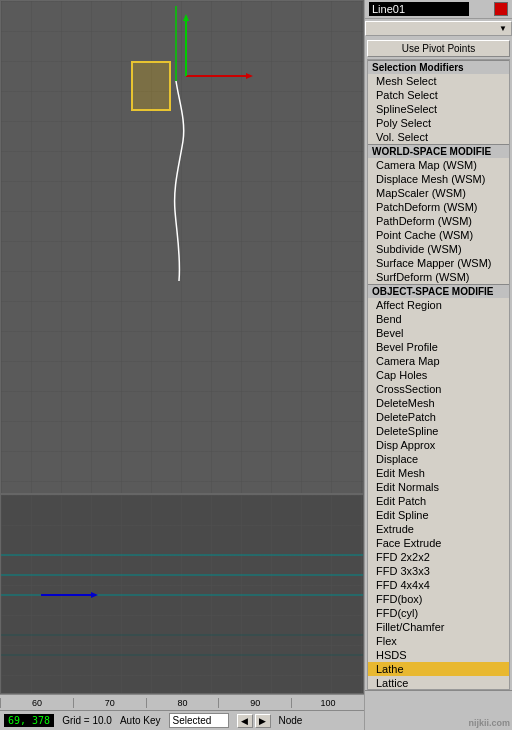 The image size is (512, 730). Describe the element at coordinates (438, 431) in the screenshot. I see `list-item-deletespline: DeleteSpline` at that location.